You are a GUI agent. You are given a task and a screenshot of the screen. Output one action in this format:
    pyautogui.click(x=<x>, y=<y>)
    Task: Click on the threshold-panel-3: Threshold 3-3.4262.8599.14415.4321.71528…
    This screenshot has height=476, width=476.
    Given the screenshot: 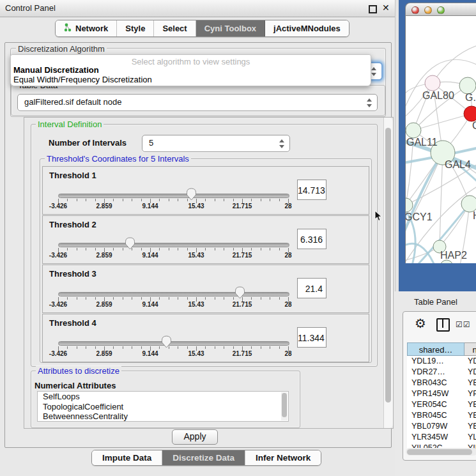 What is the action you would take?
    pyautogui.click(x=206, y=289)
    